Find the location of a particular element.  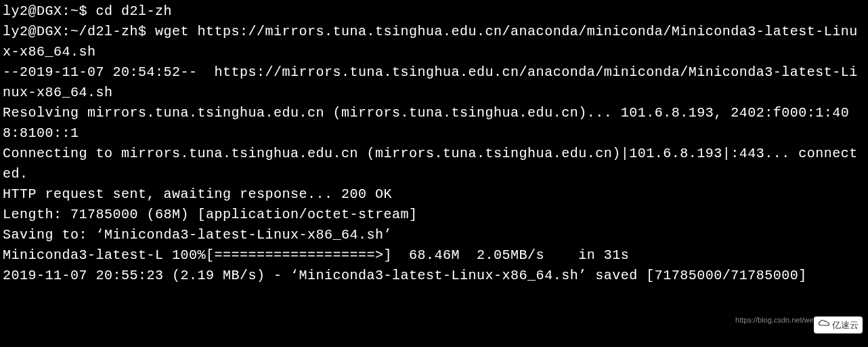

cloud-icon is located at coordinates (824, 325).